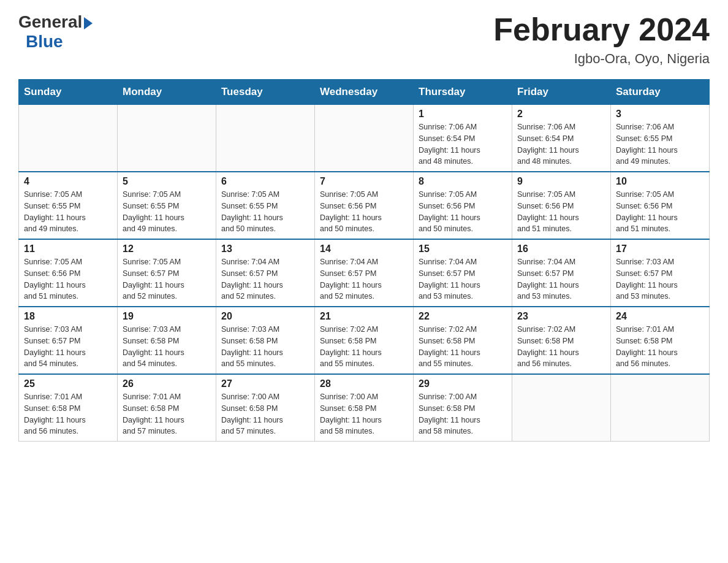  What do you see at coordinates (167, 280) in the screenshot?
I see `day-info: Sunrise: 7:05 AMSunset: 6:57 PMDaylight:…` at bounding box center [167, 280].